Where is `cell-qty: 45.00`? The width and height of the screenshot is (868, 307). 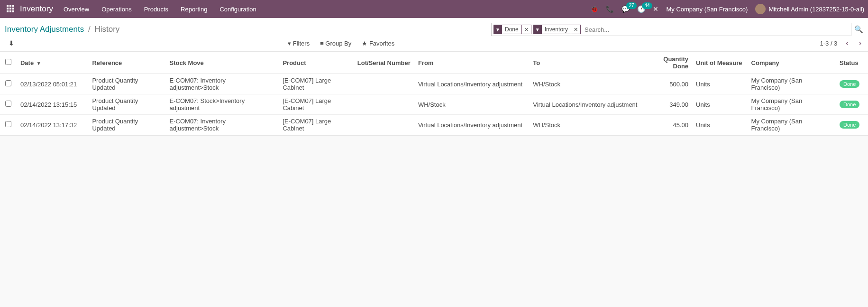 cell-qty: 45.00 is located at coordinates (668, 125).